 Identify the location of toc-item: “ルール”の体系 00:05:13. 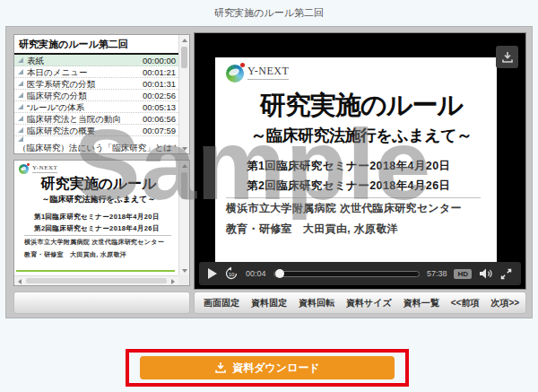
(97, 108).